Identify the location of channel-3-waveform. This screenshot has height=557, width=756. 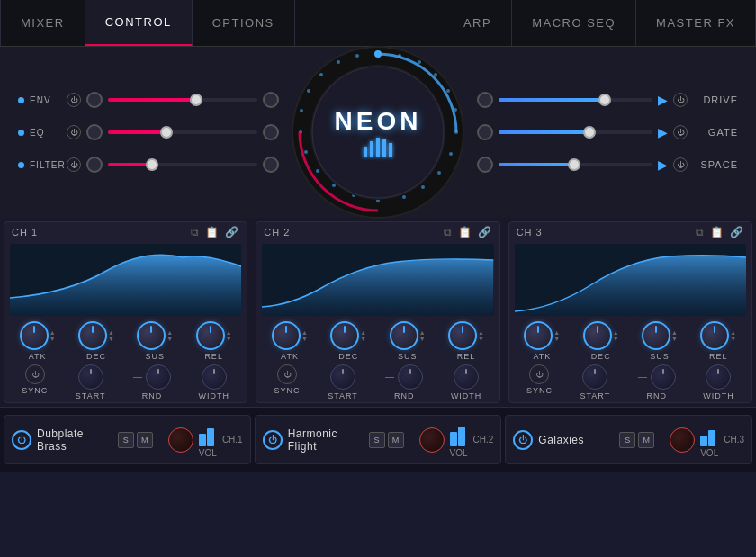
(630, 280).